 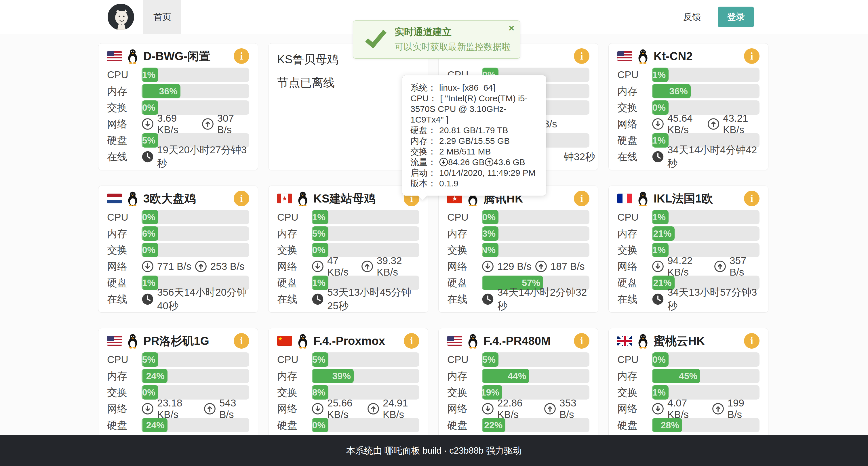 I want to click on online-row: 在线 34天14小时4分钟42秒, so click(x=688, y=157).